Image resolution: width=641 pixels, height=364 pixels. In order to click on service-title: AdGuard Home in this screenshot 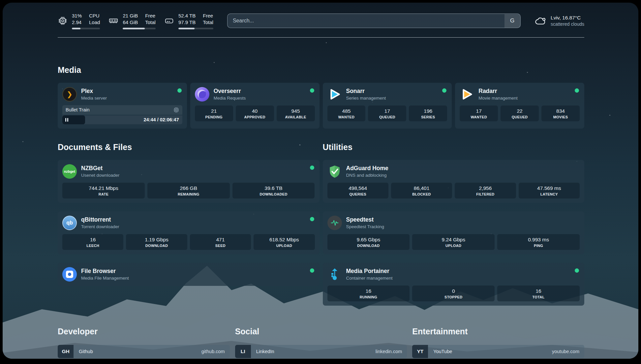, I will do `click(367, 168)`.